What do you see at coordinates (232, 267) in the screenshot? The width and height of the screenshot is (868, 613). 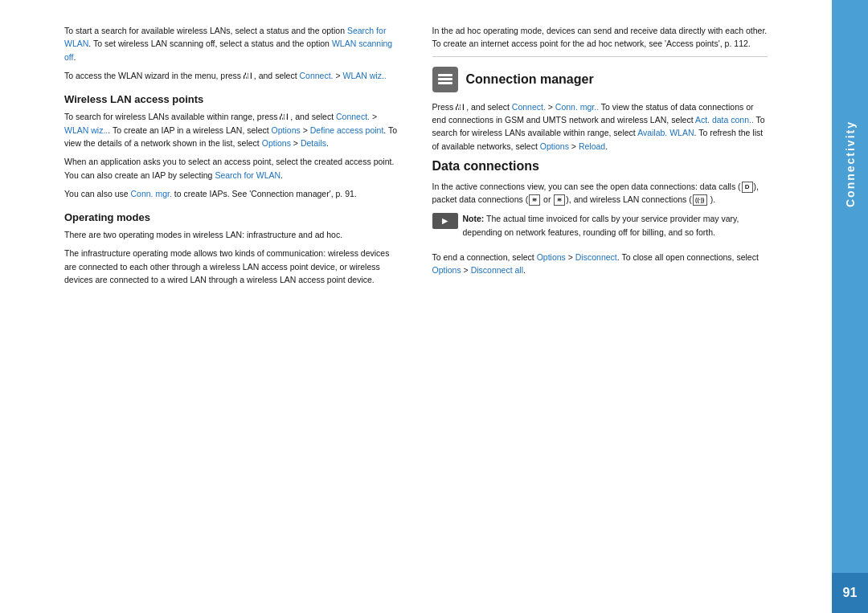 I see `op-modes-para-2: The infrastructure operating mode allows…` at bounding box center [232, 267].